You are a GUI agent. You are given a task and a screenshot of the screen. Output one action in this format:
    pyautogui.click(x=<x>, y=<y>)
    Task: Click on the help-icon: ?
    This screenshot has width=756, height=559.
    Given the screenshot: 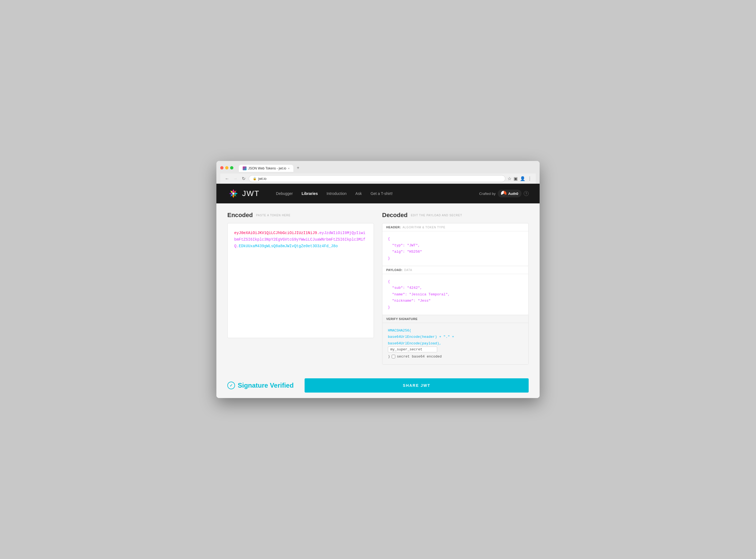 What is the action you would take?
    pyautogui.click(x=526, y=194)
    